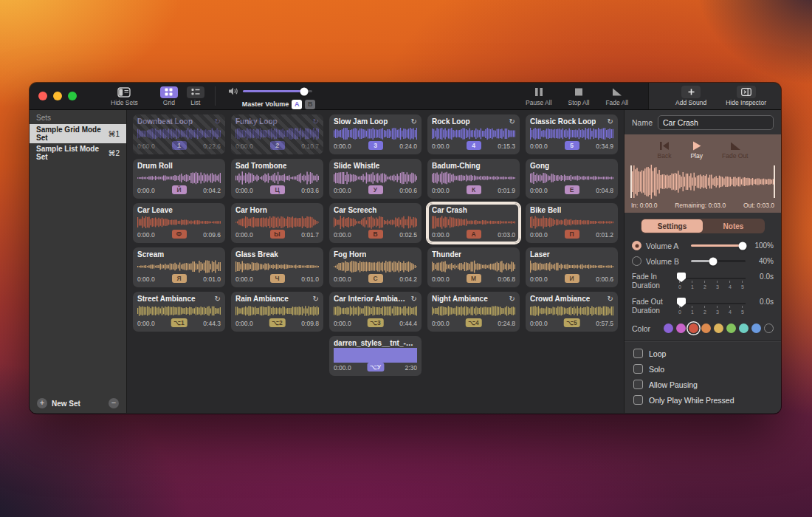  What do you see at coordinates (713, 261) in the screenshot?
I see `volume-b-knob` at bounding box center [713, 261].